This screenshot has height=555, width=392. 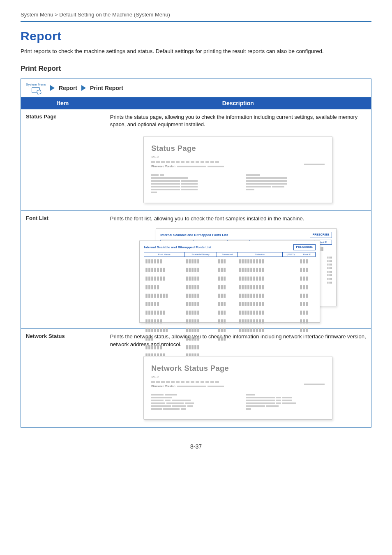 What do you see at coordinates (36, 85) in the screenshot?
I see `icon-label: System Menu` at bounding box center [36, 85].